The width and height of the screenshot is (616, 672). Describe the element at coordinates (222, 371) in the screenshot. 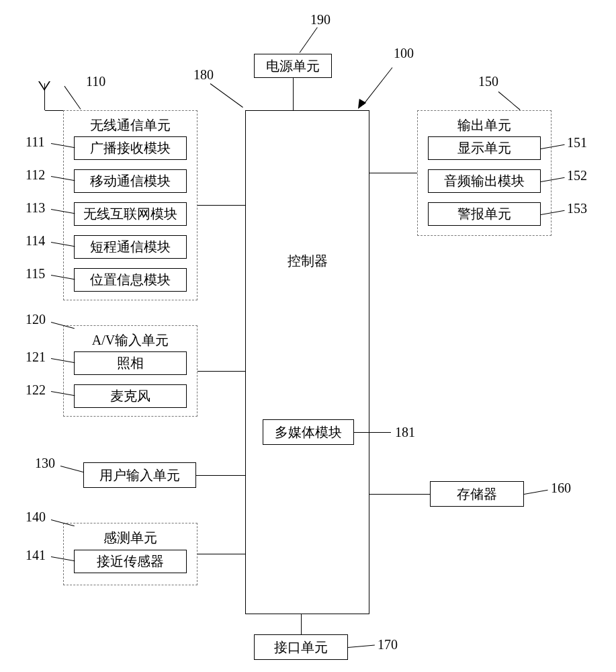

I see `connector-av-controller` at that location.